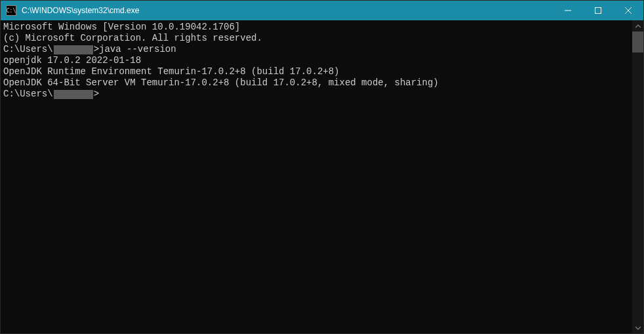 This screenshot has height=334, width=644. Describe the element at coordinates (638, 328) in the screenshot. I see `chevron-down-icon` at that location.